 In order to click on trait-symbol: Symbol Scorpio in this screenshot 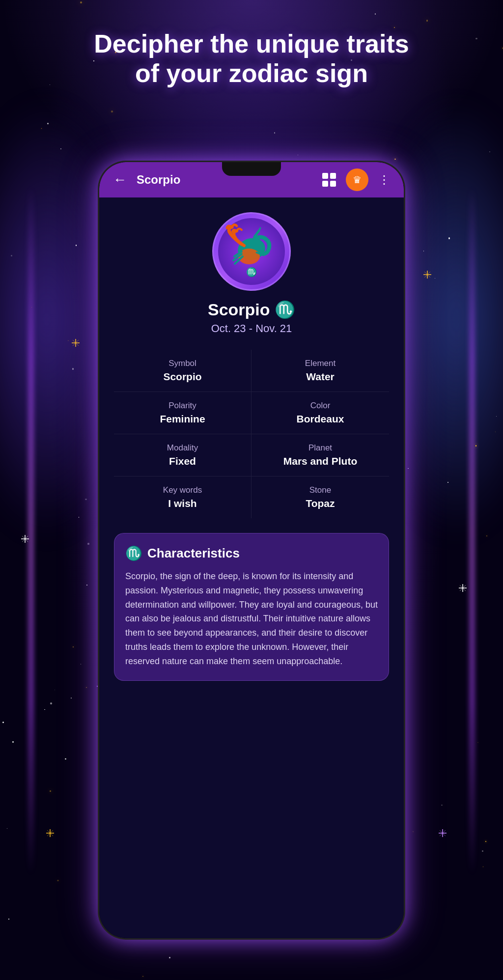, I will do `click(183, 371)`.